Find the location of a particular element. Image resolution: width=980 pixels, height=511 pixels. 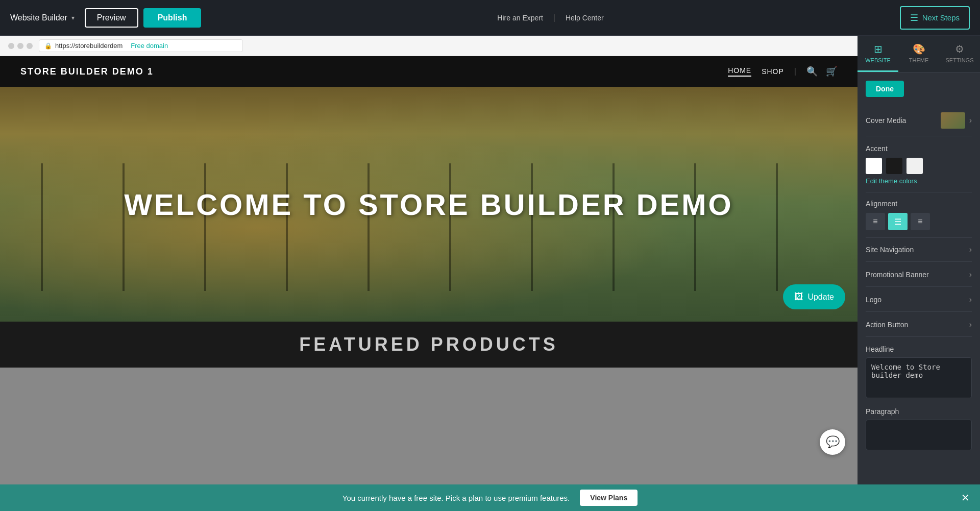

align-right-button: ≡ is located at coordinates (920, 222).